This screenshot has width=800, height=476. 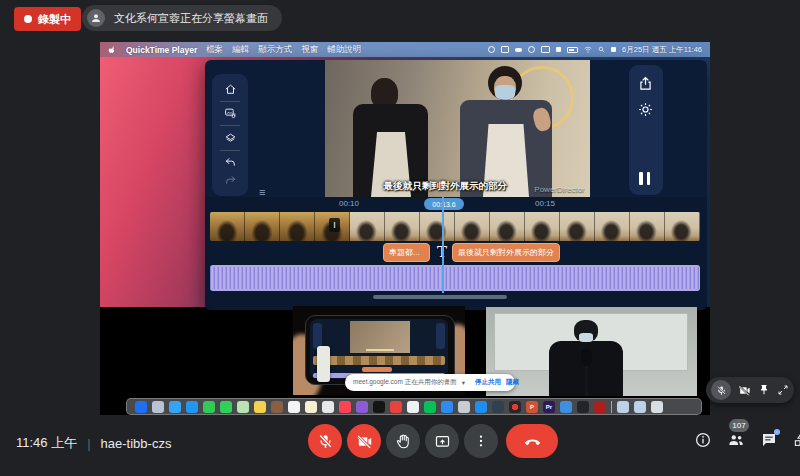 I want to click on meeting-details-button, so click(x=703, y=440).